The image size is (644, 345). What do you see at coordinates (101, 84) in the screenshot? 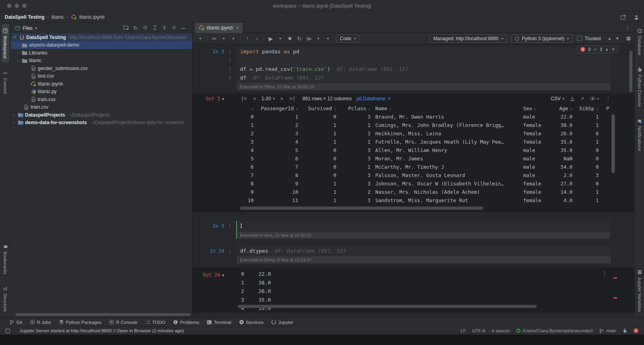
I see `tree-item-titanic-ipynb: titanic.ipynb` at bounding box center [101, 84].